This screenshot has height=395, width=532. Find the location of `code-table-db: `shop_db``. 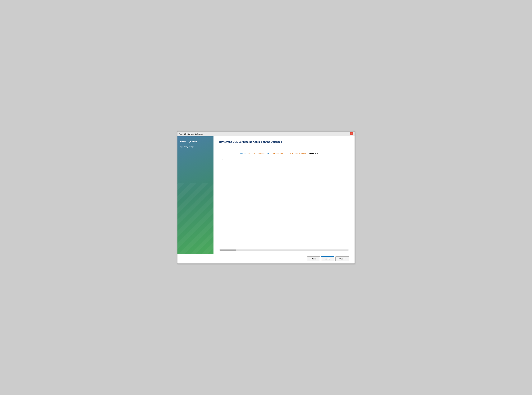

code-table-db: `shop_db` is located at coordinates (251, 154).